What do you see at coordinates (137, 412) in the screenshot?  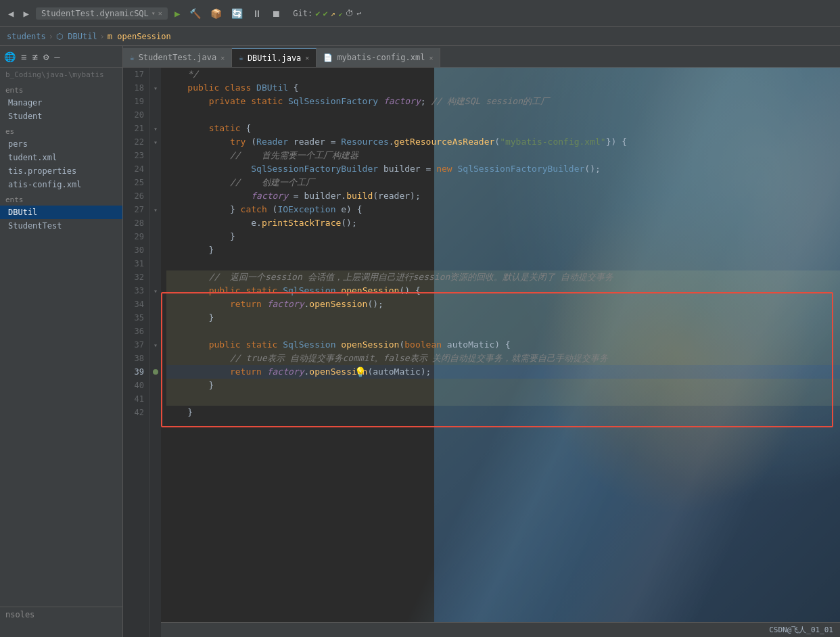 I see `line-number-42: 42` at bounding box center [137, 412].